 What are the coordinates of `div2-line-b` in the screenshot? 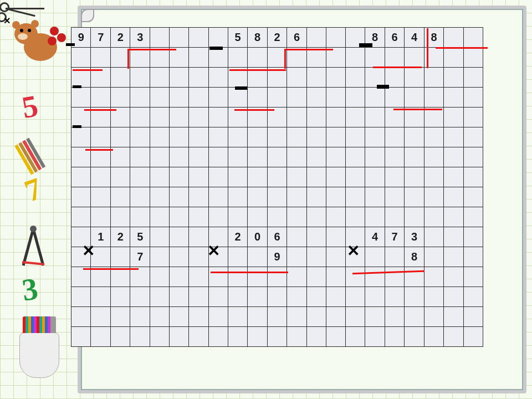 It's located at (254, 110).